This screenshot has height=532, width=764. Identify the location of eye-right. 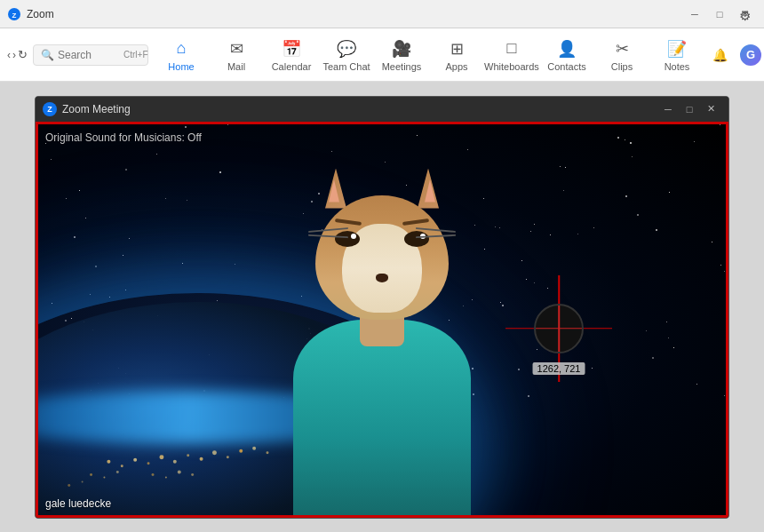
(417, 239).